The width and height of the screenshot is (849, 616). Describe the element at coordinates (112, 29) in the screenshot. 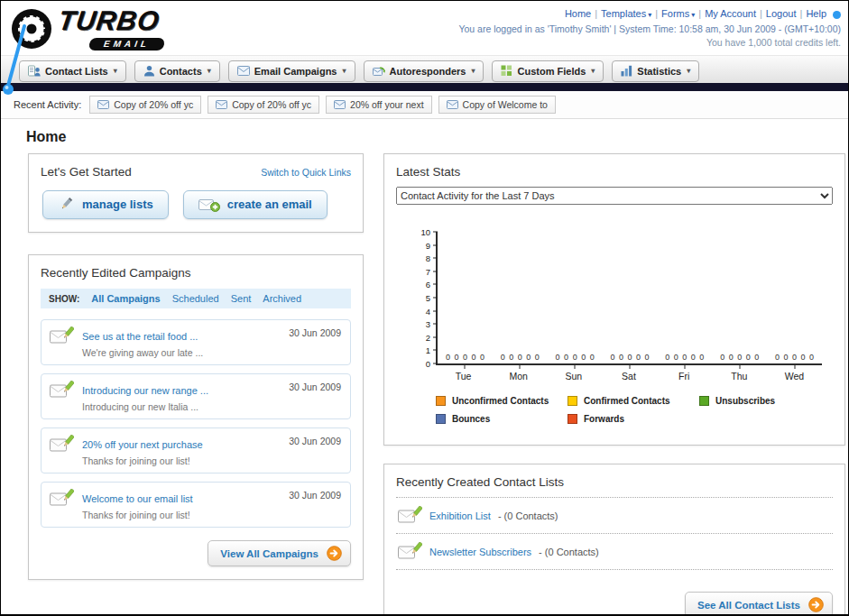

I see `logo-text: TURBO EMAIL` at that location.